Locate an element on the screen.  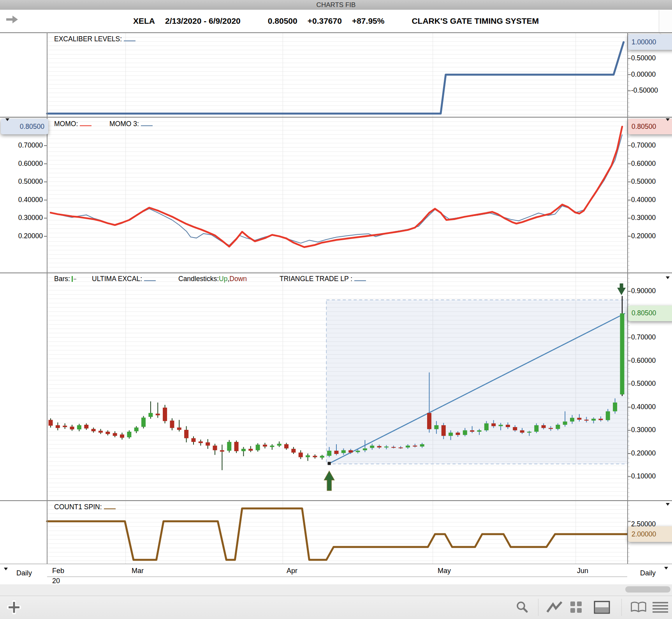
month-label-may: May is located at coordinates (444, 571).